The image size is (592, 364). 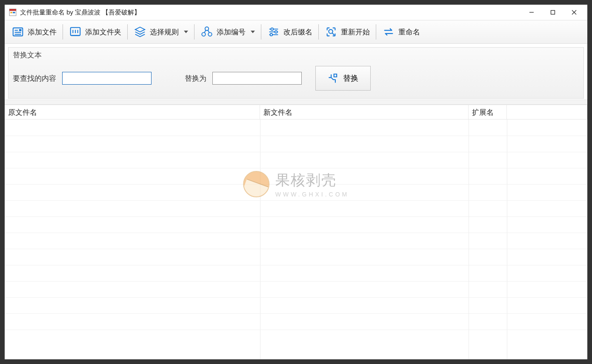 What do you see at coordinates (355, 32) in the screenshot?
I see `toolbar-label: 重新开始` at bounding box center [355, 32].